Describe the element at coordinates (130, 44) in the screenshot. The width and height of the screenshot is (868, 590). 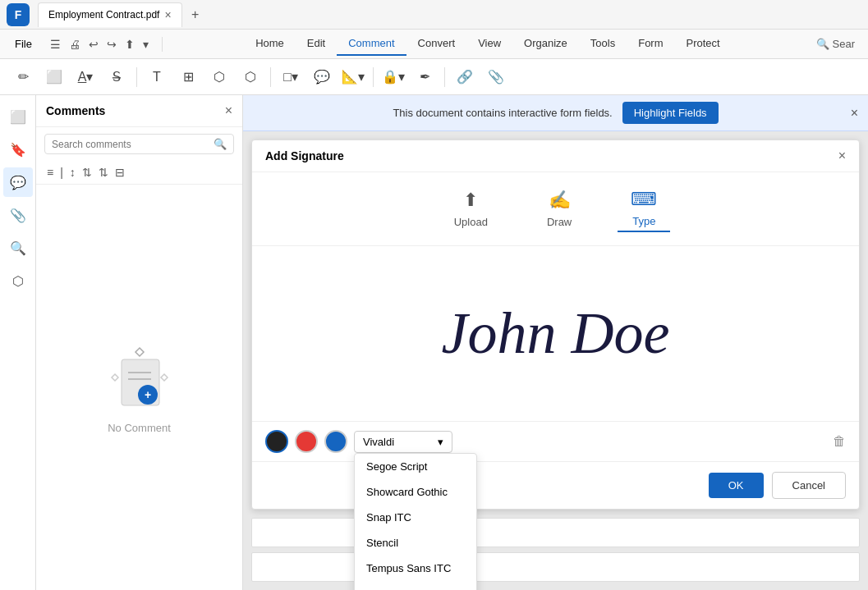
I see `upload-icon: ⬆` at that location.